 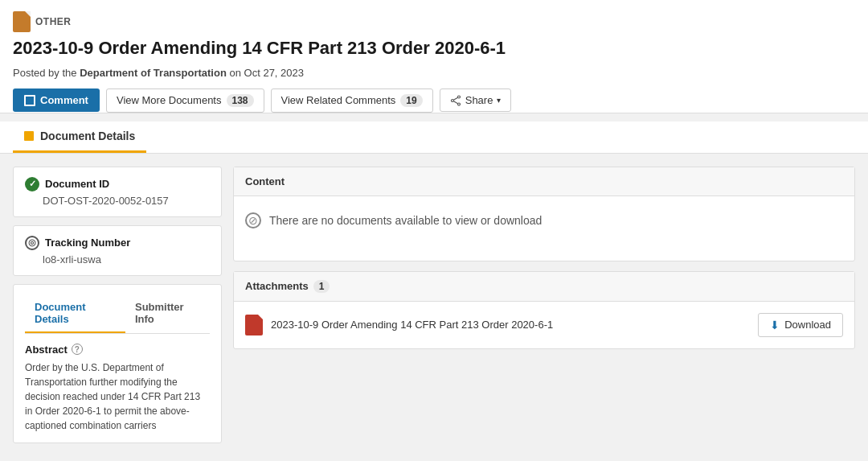 What do you see at coordinates (321, 286) in the screenshot?
I see `attachments-count-badge: 1` at bounding box center [321, 286].